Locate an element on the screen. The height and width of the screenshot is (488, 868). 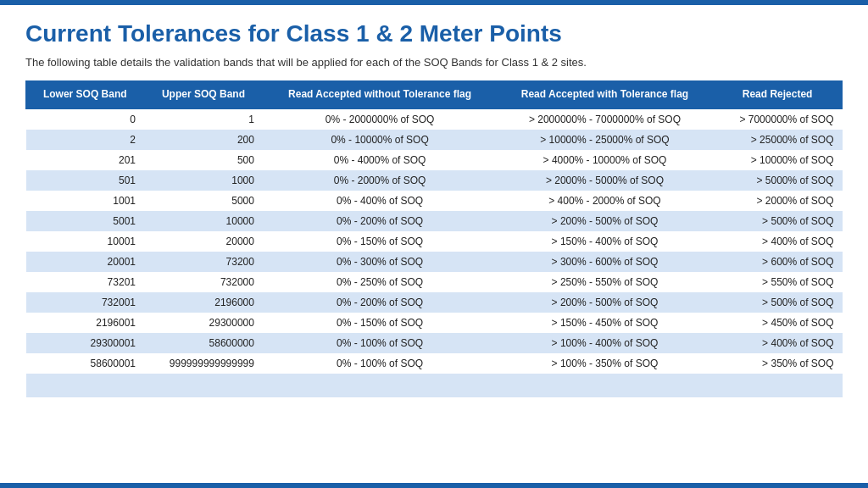
table-cell: 999999999999999 is located at coordinates (203, 363).